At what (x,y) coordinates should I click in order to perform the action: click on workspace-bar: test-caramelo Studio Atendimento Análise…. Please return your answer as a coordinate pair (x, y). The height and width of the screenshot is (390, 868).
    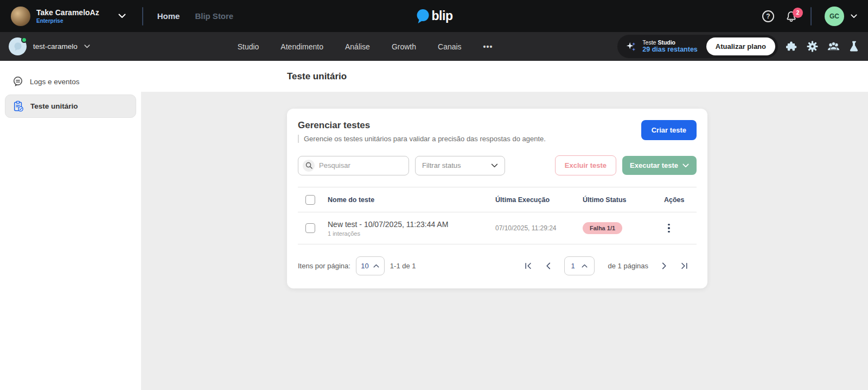
    Looking at the image, I should click on (434, 47).